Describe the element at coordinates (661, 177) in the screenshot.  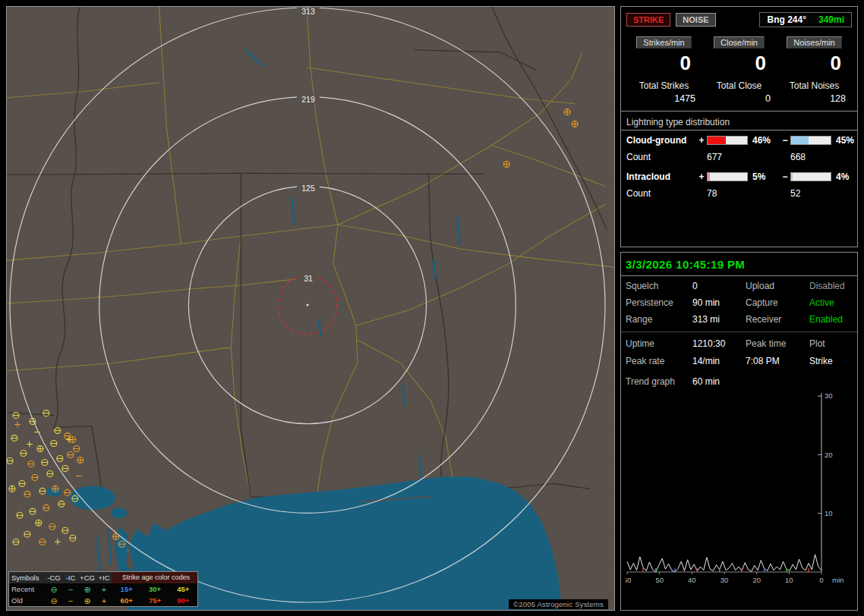
I see `intracloud-label: Intracloud` at that location.